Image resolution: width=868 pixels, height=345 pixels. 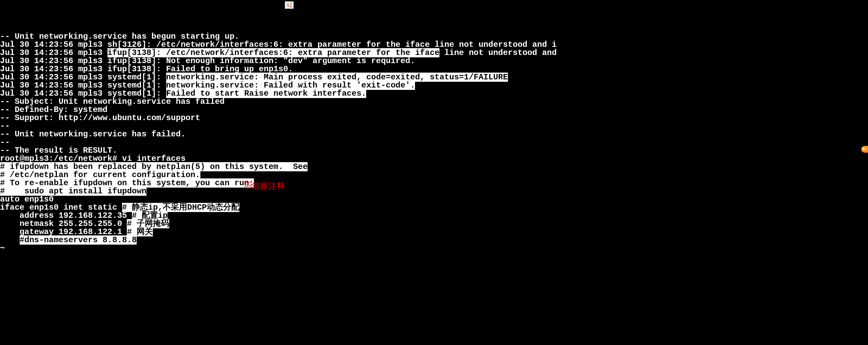 What do you see at coordinates (63, 224) in the screenshot?
I see `terminal-text: netmask 255.255.255.0` at bounding box center [63, 224].